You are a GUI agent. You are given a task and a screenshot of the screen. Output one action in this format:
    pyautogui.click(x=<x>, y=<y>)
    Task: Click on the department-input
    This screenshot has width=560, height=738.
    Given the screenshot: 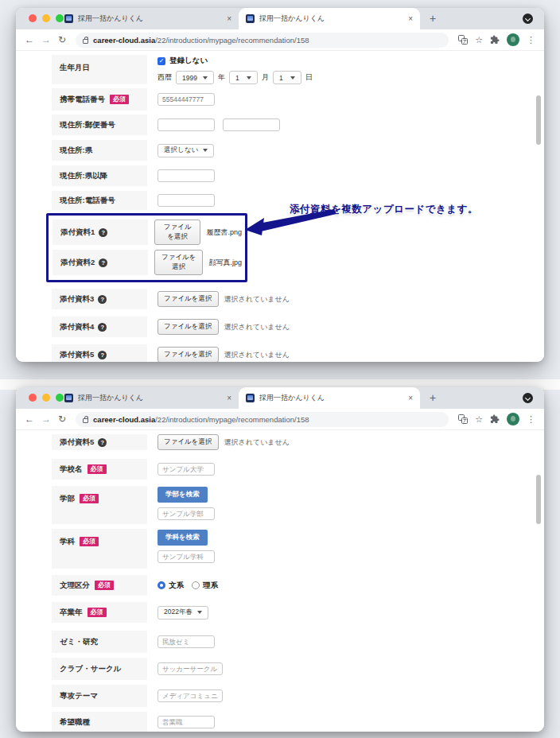 What is the action you would take?
    pyautogui.click(x=186, y=557)
    